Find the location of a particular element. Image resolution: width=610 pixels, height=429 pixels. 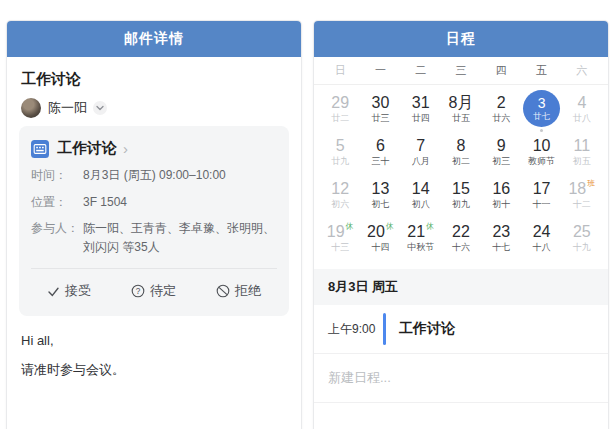

tentative-button: ? 待定 is located at coordinates (154, 291).